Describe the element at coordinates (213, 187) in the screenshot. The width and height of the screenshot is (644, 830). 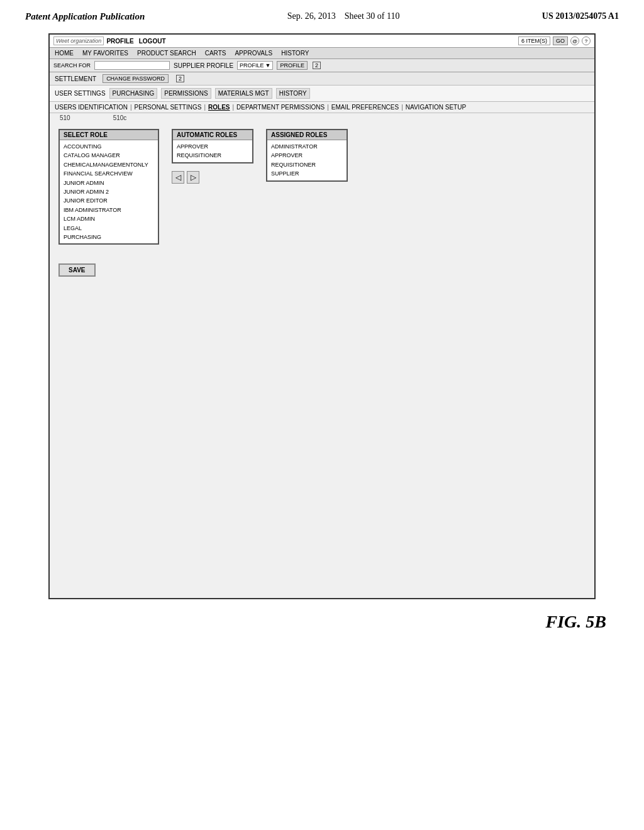
I see `middle-section: AUTOMATIC ROLES APPROVER REQUISITIONER ◁…` at that location.